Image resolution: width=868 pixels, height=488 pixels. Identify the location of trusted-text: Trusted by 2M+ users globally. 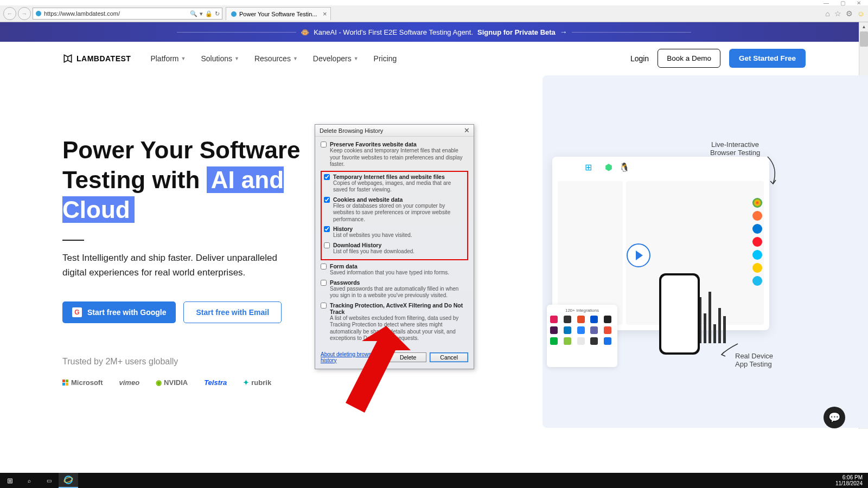
(209, 362).